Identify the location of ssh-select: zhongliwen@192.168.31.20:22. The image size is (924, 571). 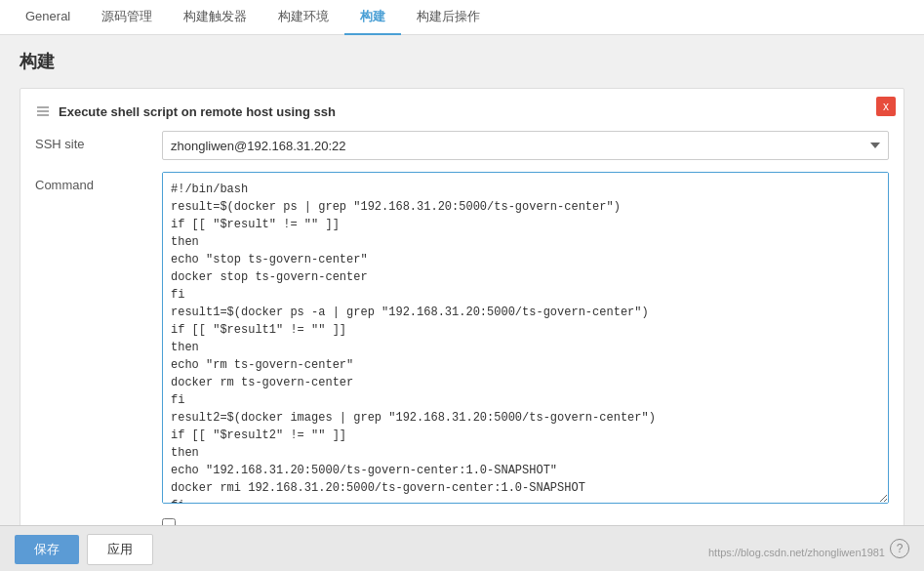
(525, 145).